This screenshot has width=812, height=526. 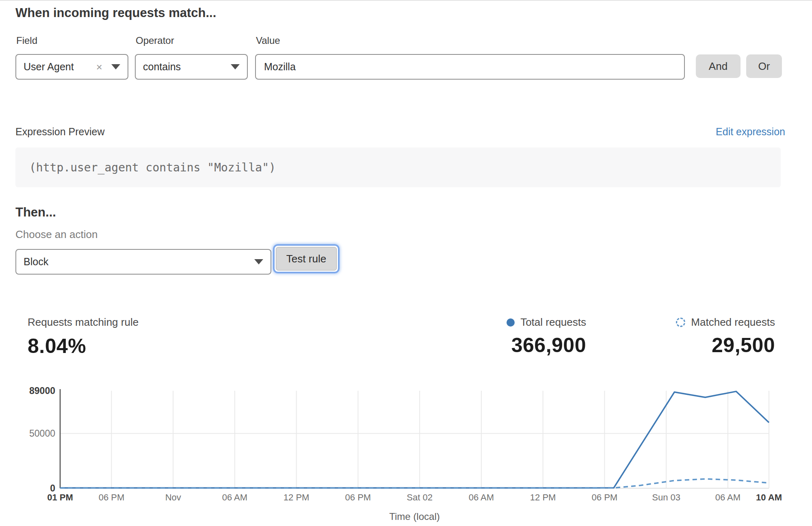 I want to click on requests-matching-value: 8.04%, so click(x=83, y=346).